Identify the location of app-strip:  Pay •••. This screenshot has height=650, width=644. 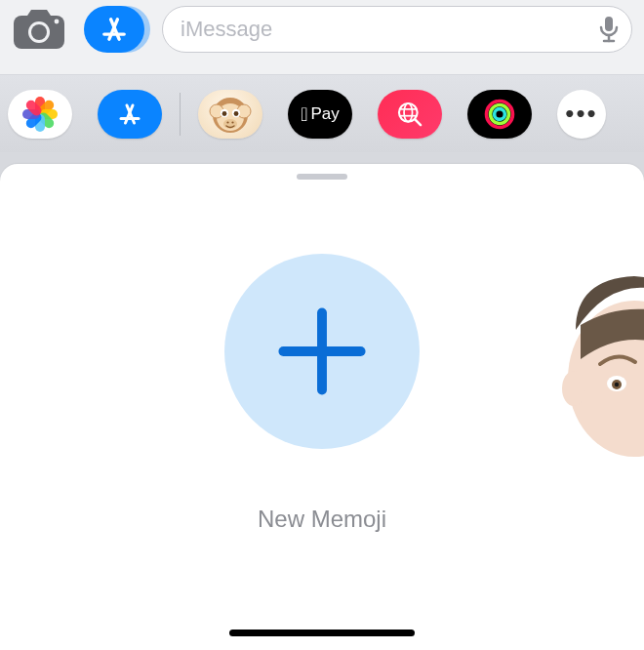
(322, 113).